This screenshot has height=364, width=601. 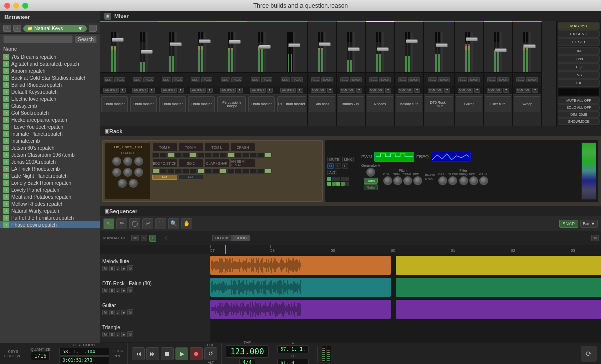 I want to click on step-b2, so click(x=163, y=171).